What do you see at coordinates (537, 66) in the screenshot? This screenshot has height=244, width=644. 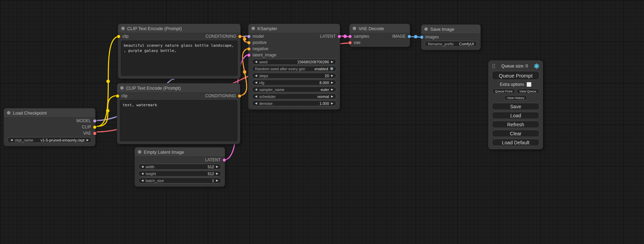 I see `settings-gear-icon` at bounding box center [537, 66].